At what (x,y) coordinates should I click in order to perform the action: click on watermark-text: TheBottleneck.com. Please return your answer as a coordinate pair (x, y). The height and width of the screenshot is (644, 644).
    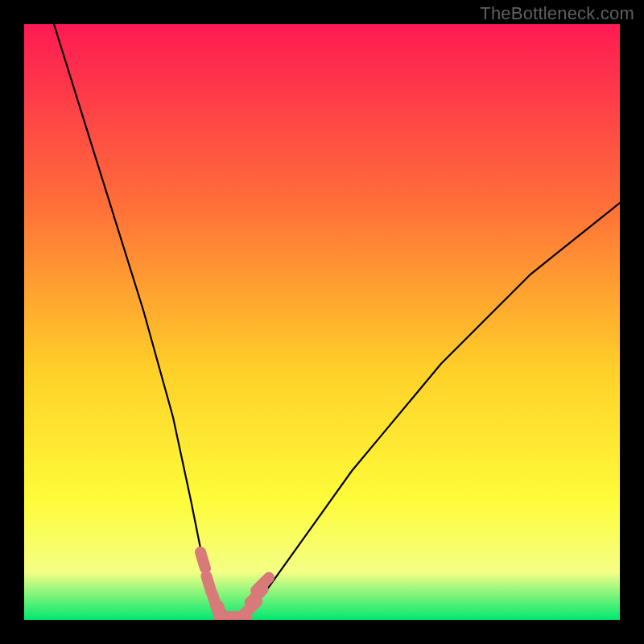
    Looking at the image, I should click on (557, 14).